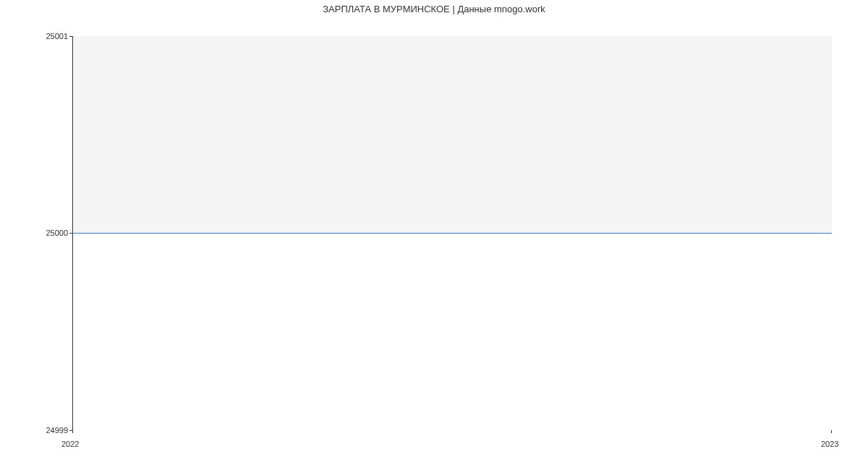 The image size is (868, 470). I want to click on y-axis-label: 25001, so click(39, 36).